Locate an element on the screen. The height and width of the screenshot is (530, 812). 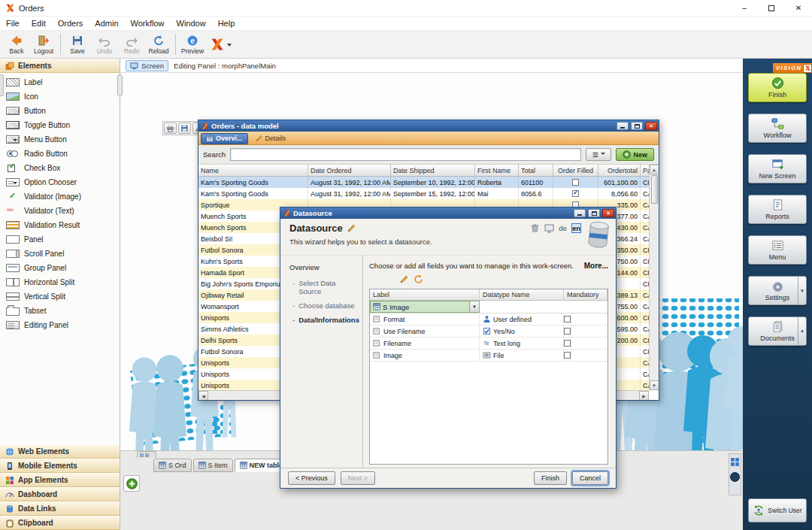
menu-admin: Admin is located at coordinates (107, 23).